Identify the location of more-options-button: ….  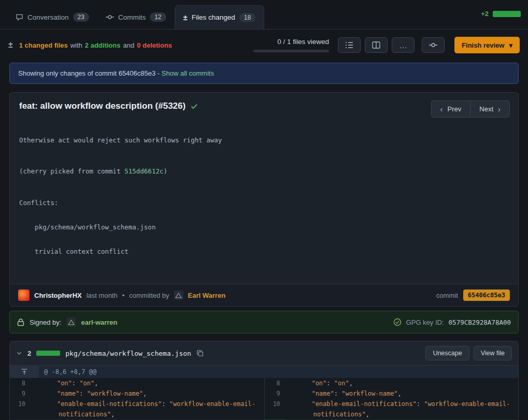
(403, 45).